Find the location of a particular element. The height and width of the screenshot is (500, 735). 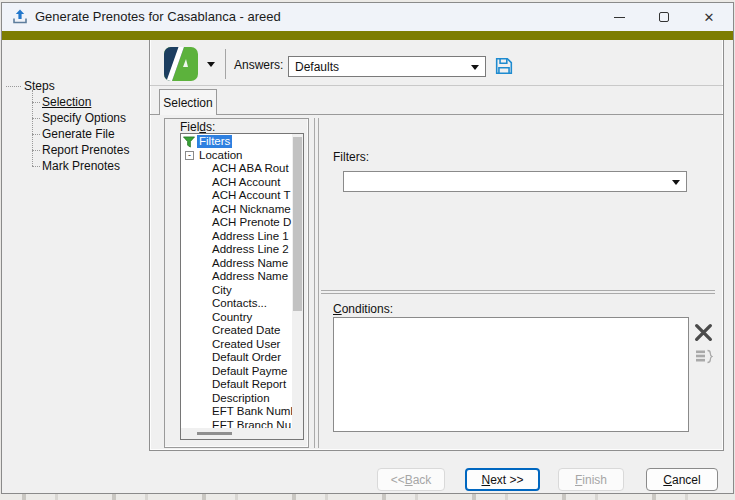

steps-root-label: Steps is located at coordinates (40, 86).